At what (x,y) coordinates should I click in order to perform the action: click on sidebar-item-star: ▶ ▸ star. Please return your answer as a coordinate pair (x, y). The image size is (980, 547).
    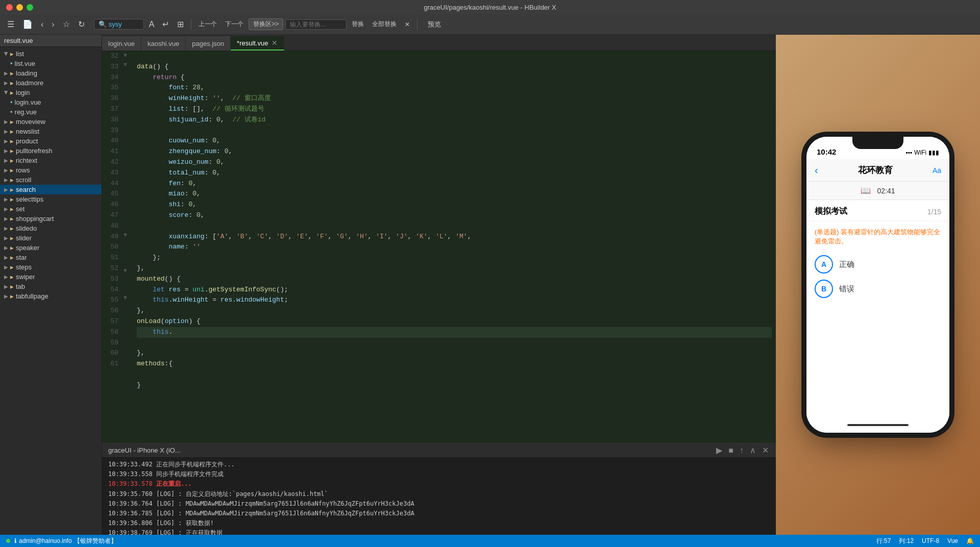
    Looking at the image, I should click on (51, 257).